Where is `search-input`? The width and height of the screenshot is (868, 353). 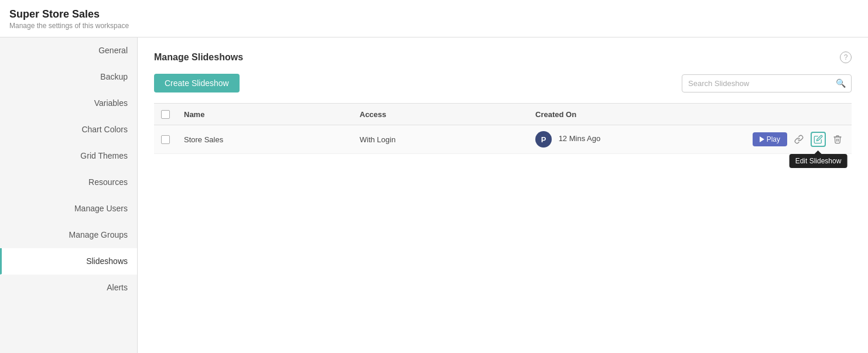 search-input is located at coordinates (767, 83).